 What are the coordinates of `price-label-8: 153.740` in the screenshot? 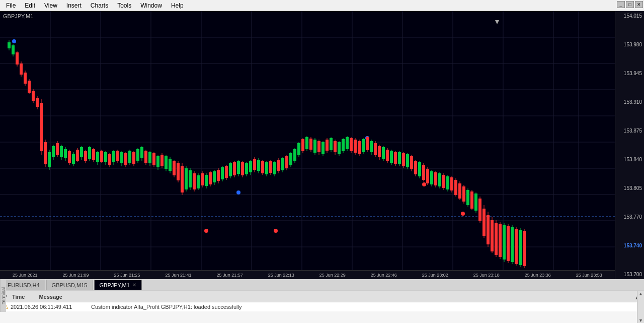 It's located at (630, 246).